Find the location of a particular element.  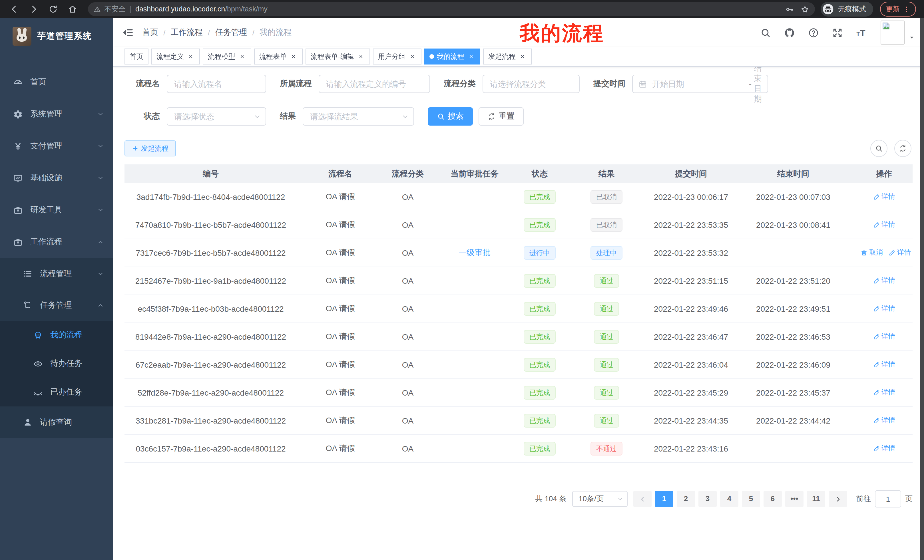

hamburger-icon is located at coordinates (128, 33).